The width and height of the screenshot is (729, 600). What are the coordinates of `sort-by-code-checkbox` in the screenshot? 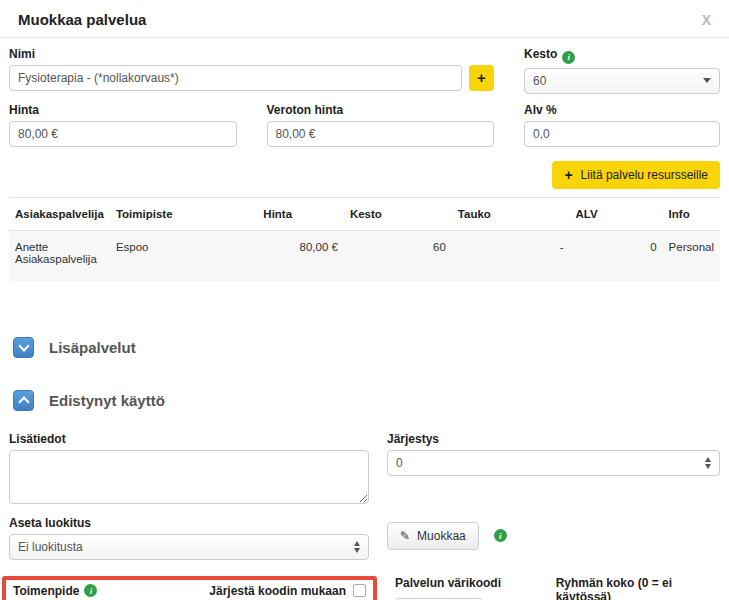 It's located at (360, 590).